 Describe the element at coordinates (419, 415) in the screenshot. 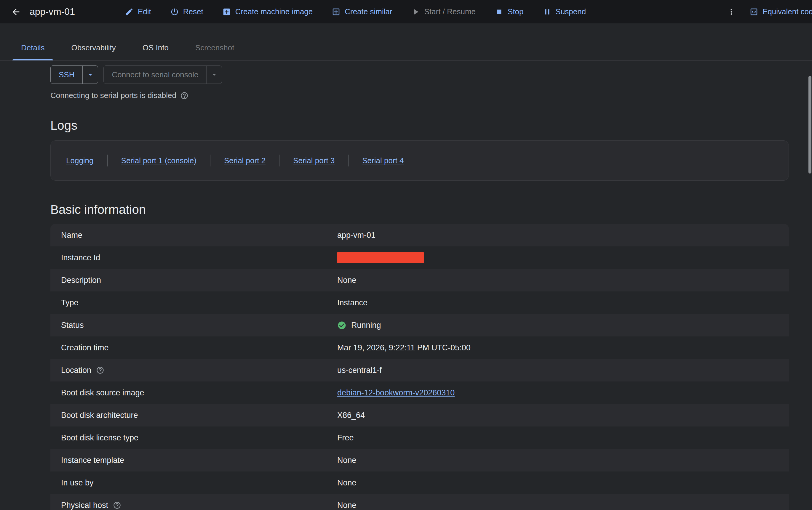

I see `info-row-boot-disk-architecture: Boot disk architectureX86_64` at that location.